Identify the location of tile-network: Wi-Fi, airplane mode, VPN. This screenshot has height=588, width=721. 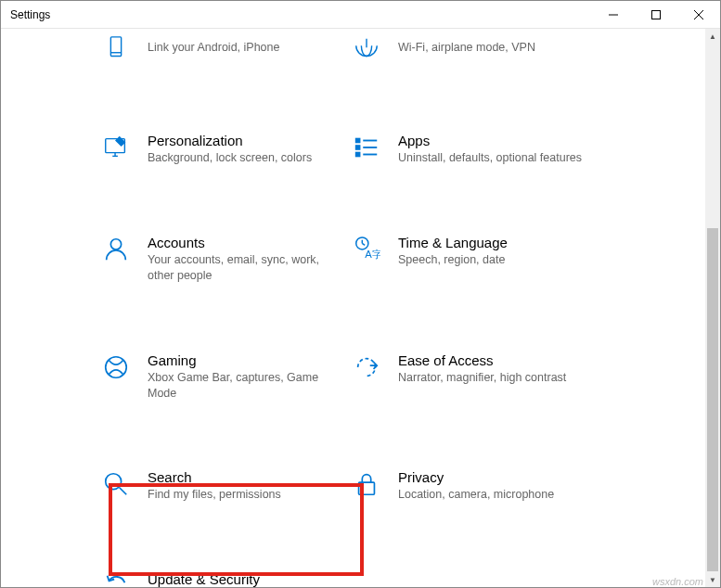
(470, 52).